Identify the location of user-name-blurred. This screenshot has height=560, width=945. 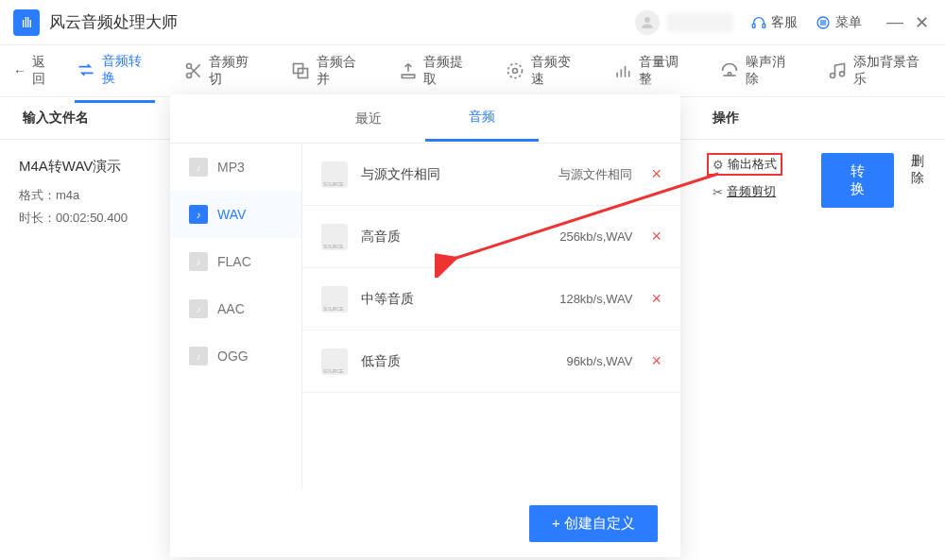
(700, 23).